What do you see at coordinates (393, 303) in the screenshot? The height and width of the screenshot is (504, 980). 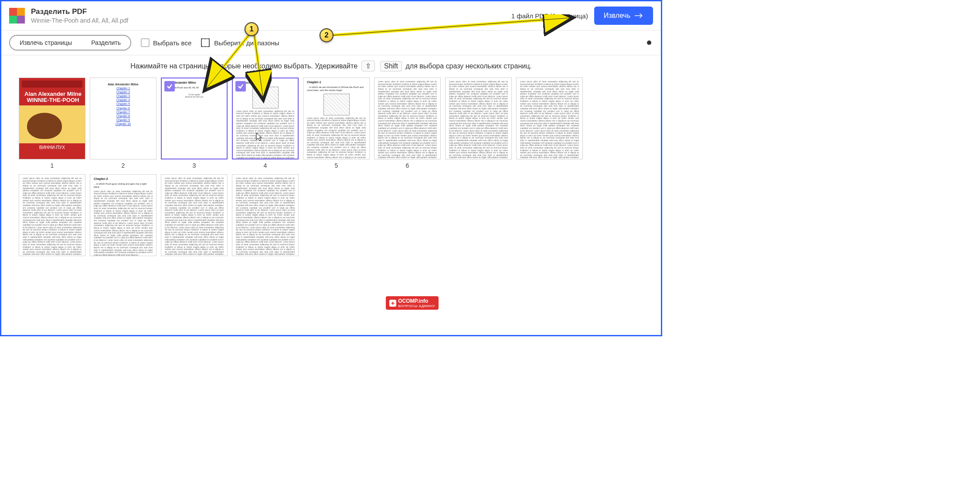 I see `plus-icon: +` at bounding box center [393, 303].